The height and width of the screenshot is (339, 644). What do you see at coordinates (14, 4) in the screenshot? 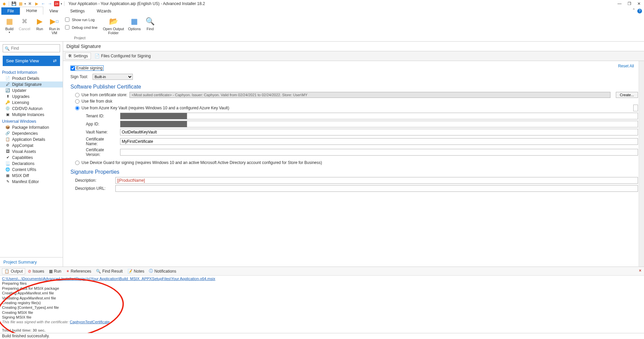
I see `save-icon: 💾` at bounding box center [14, 4].